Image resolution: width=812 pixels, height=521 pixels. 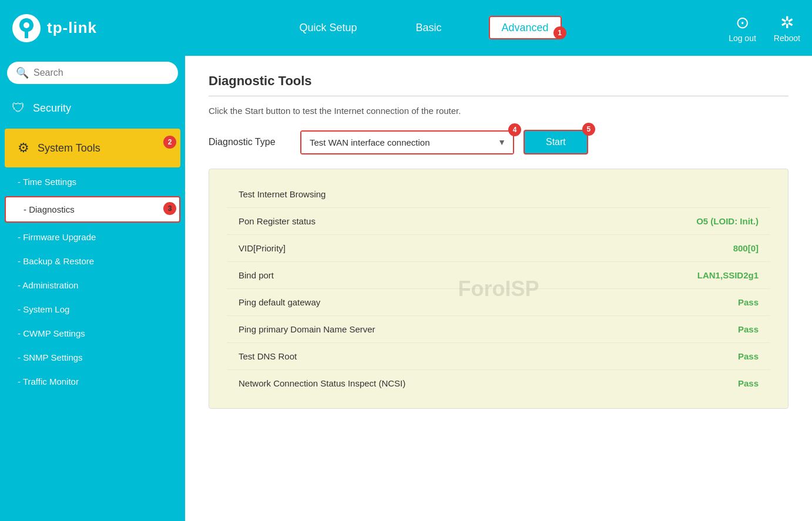 What do you see at coordinates (18, 108) in the screenshot?
I see `shield-icon: 🛡` at bounding box center [18, 108].